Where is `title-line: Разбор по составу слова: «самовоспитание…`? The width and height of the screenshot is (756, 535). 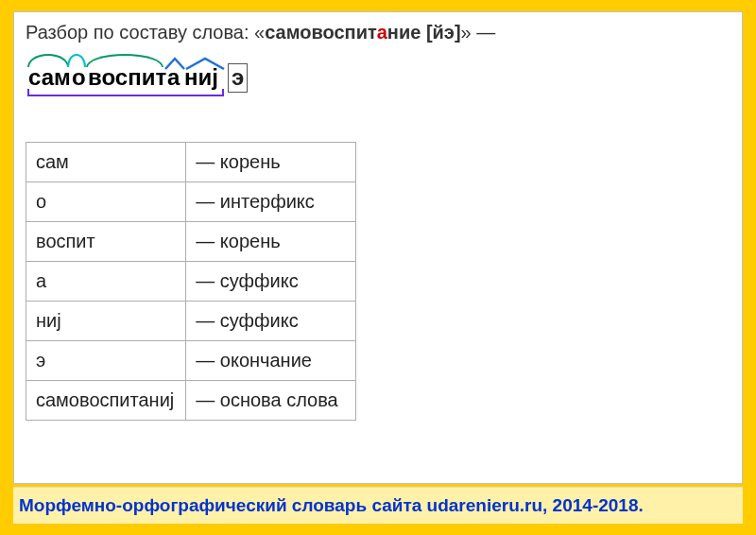 title-line: Разбор по составу слова: «самовоспитание… is located at coordinates (378, 32).